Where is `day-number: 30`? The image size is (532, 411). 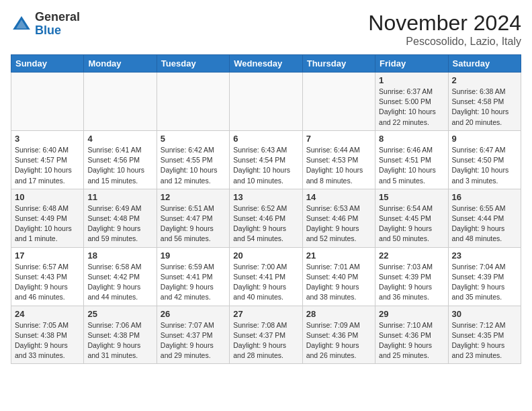 day-number: 30 is located at coordinates (485, 314).